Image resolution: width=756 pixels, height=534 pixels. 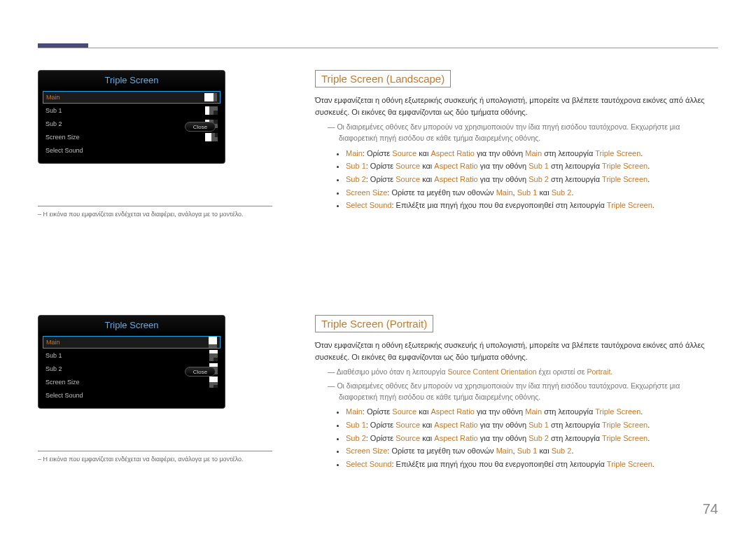 What do you see at coordinates (710, 510) in the screenshot?
I see `page-number: 74` at bounding box center [710, 510].